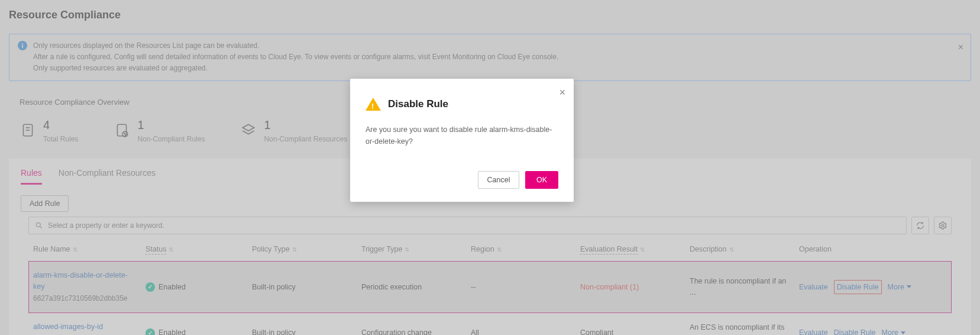 This screenshot has width=980, height=335. I want to click on disable-rule-modal: × Disable Rule Are you sure you want to …, so click(462, 140).